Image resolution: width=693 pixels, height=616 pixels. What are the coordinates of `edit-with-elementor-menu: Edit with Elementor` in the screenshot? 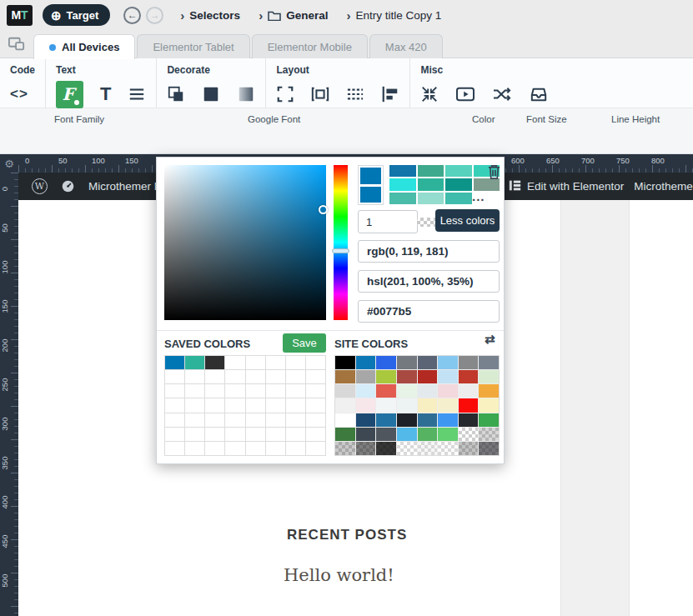 It's located at (566, 187).